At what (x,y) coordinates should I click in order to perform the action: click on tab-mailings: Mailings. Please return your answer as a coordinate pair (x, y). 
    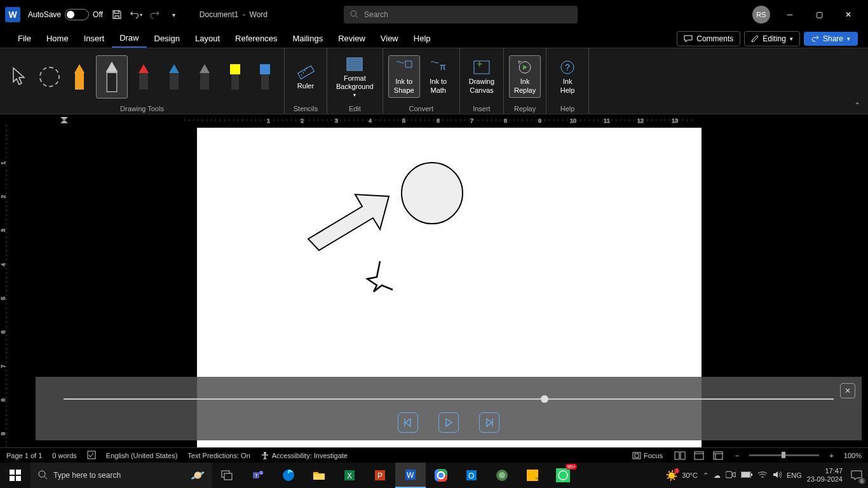
    Looking at the image, I should click on (308, 38).